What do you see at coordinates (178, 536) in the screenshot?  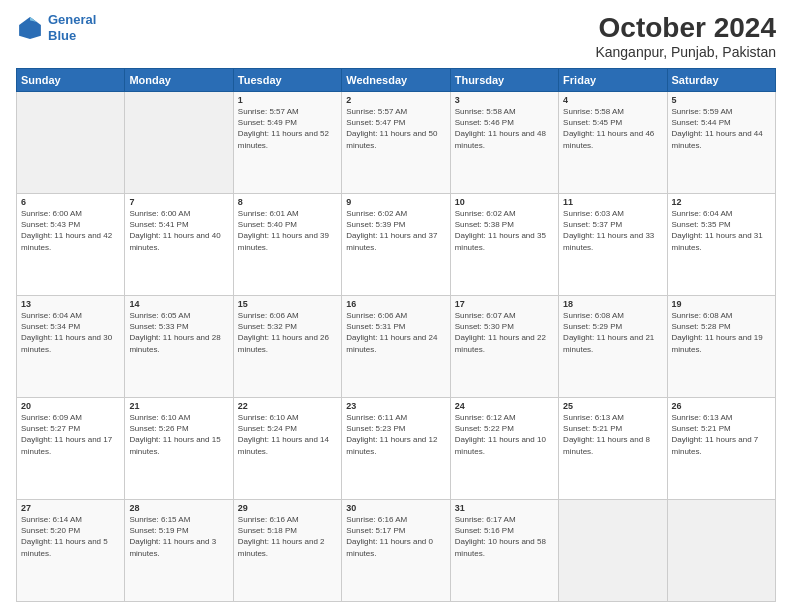 I see `day-info: Sunrise: 6:15 AM Sunset: 5:19 PM Dayligh…` at bounding box center [178, 536].